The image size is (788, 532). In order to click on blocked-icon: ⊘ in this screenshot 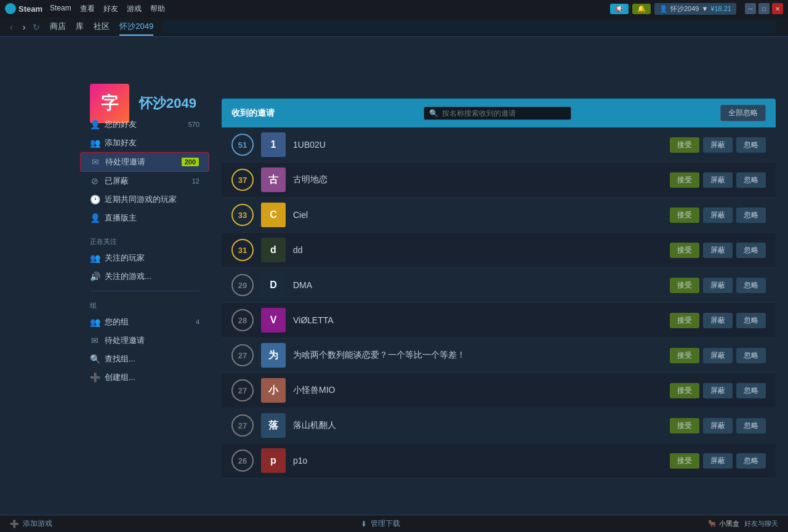, I will do `click(95, 181)`.